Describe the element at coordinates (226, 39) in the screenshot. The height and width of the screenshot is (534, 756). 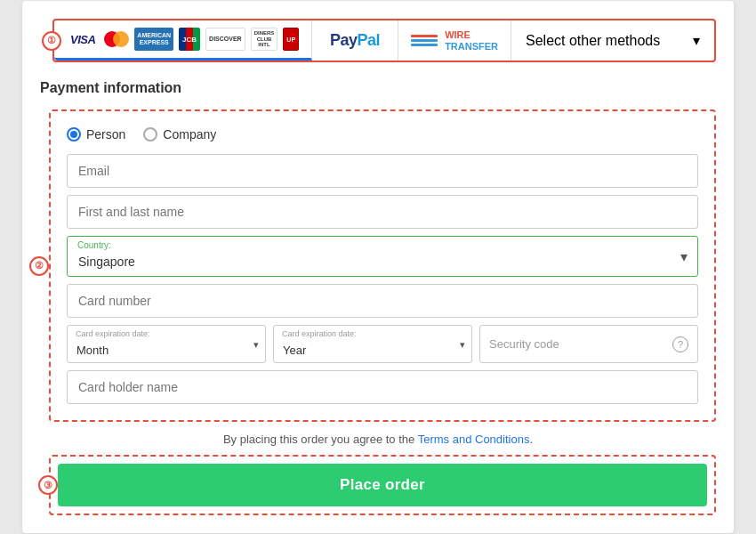
I see `discover-logo: DISCOVER` at that location.